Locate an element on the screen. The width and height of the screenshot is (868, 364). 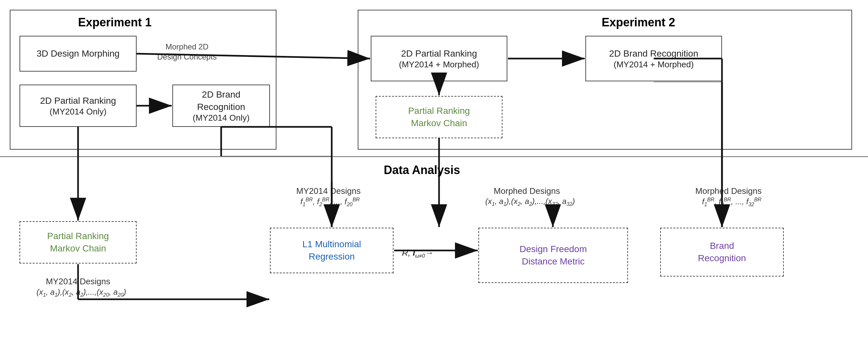
box-l1-regression: L1 Multinomial Regression is located at coordinates (332, 251).